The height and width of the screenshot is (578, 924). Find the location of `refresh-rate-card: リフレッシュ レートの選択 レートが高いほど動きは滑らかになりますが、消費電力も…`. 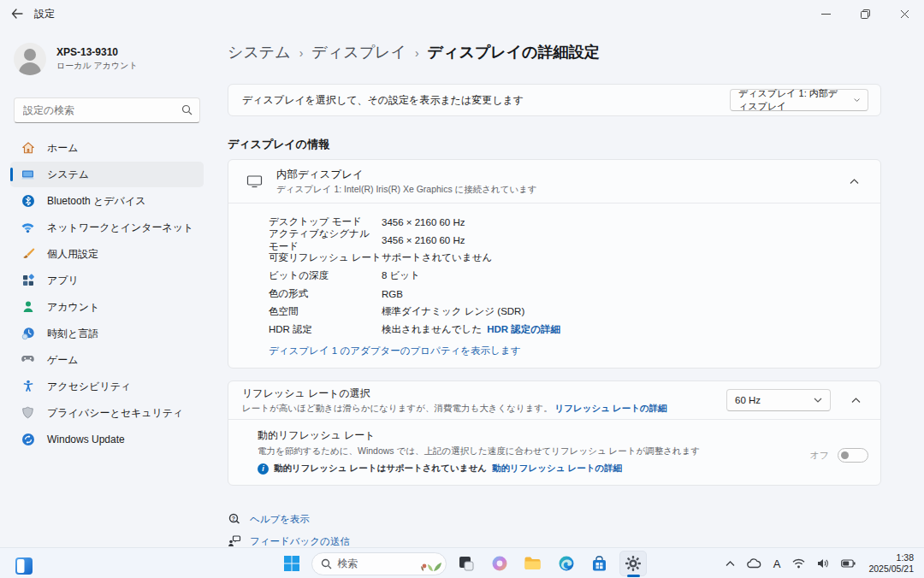

refresh-rate-card: リフレッシュ レートの選択 レートが高いほど動きは滑らかになりますが、消費電力も… is located at coordinates (554, 433).